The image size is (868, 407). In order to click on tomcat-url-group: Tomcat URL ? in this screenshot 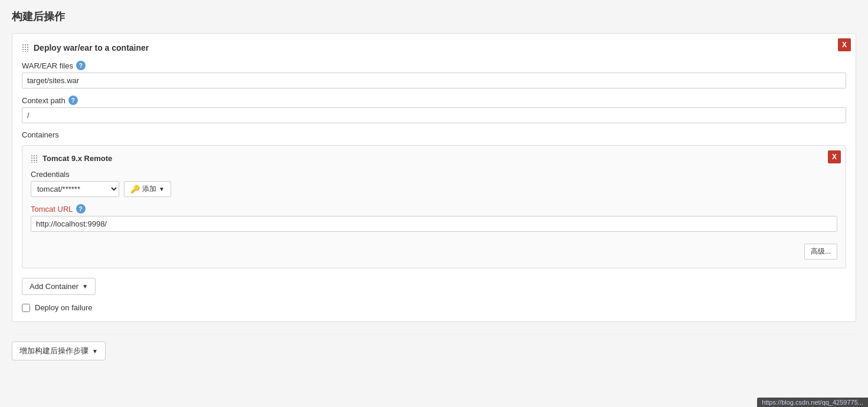, I will do `click(434, 218)`.